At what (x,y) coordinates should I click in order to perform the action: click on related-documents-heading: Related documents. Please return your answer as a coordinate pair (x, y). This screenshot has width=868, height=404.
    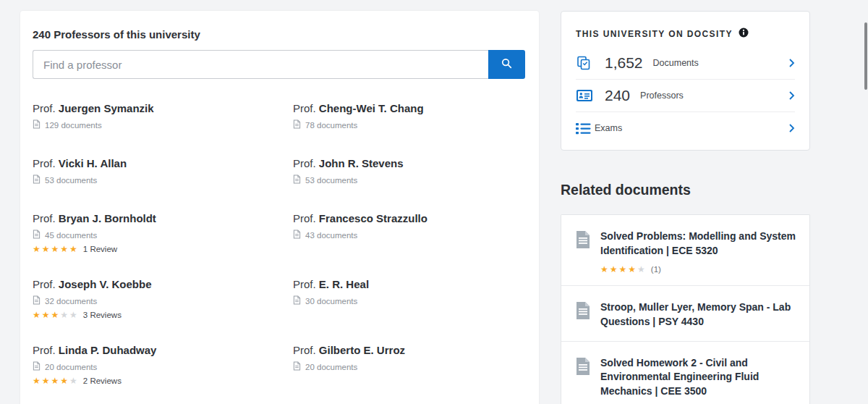
    Looking at the image, I should click on (626, 190).